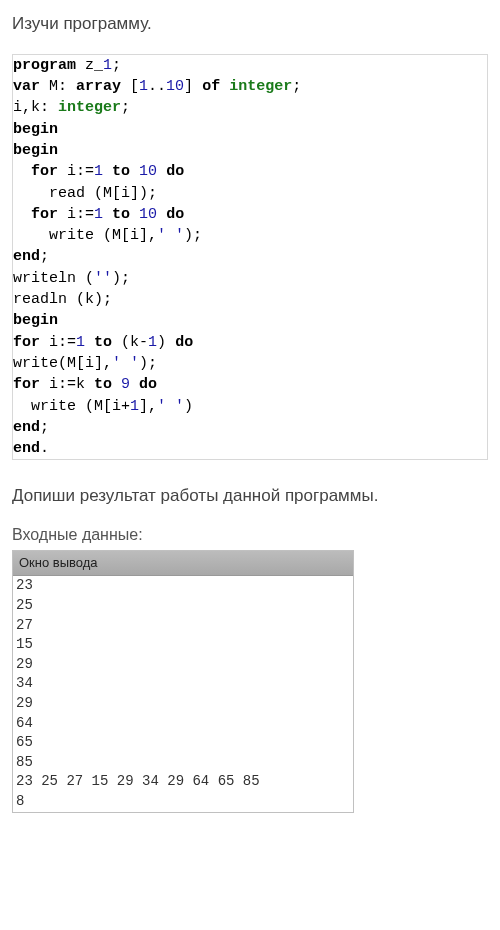 This screenshot has width=500, height=930. Describe the element at coordinates (250, 236) in the screenshot. I see `code-line: write (M[i],' ');` at that location.